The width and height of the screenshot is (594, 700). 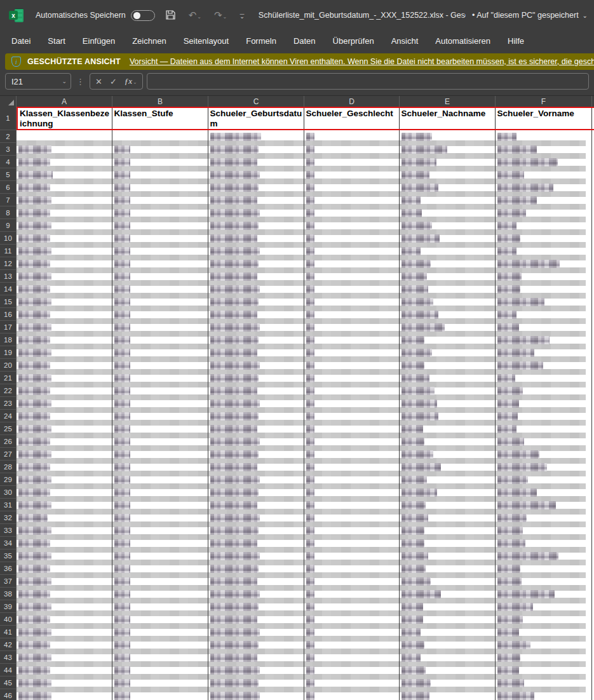 I want to click on cell-a37, so click(x=65, y=581).